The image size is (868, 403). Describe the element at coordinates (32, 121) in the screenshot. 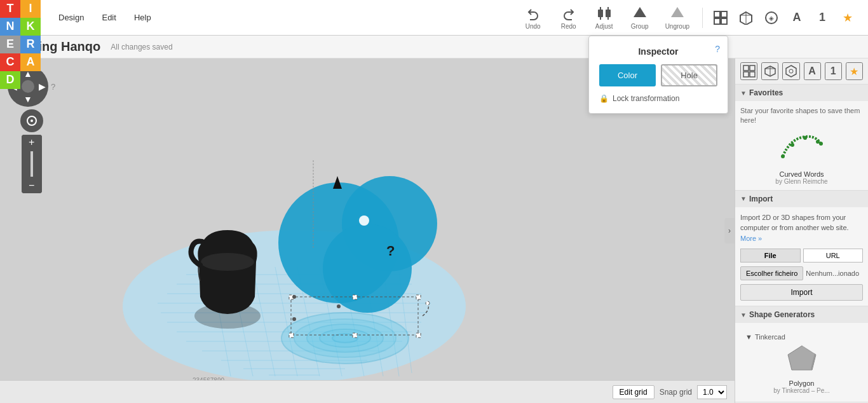

I see `home-view-button` at that location.